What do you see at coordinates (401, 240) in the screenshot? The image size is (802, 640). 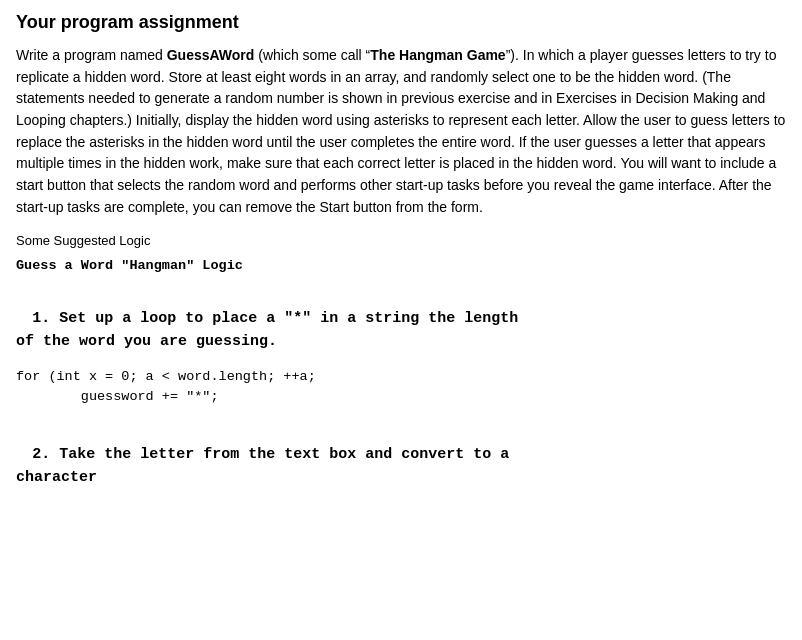 I see `suggested-logic-label: Some Suggested Logic` at bounding box center [401, 240].